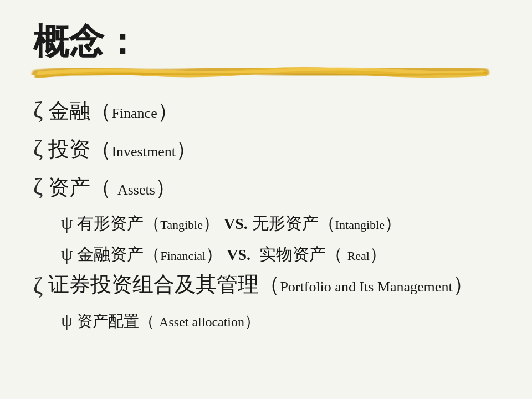 The width and height of the screenshot is (532, 399). I want to click on list-item: ζ 金融（Finance）, so click(266, 111).